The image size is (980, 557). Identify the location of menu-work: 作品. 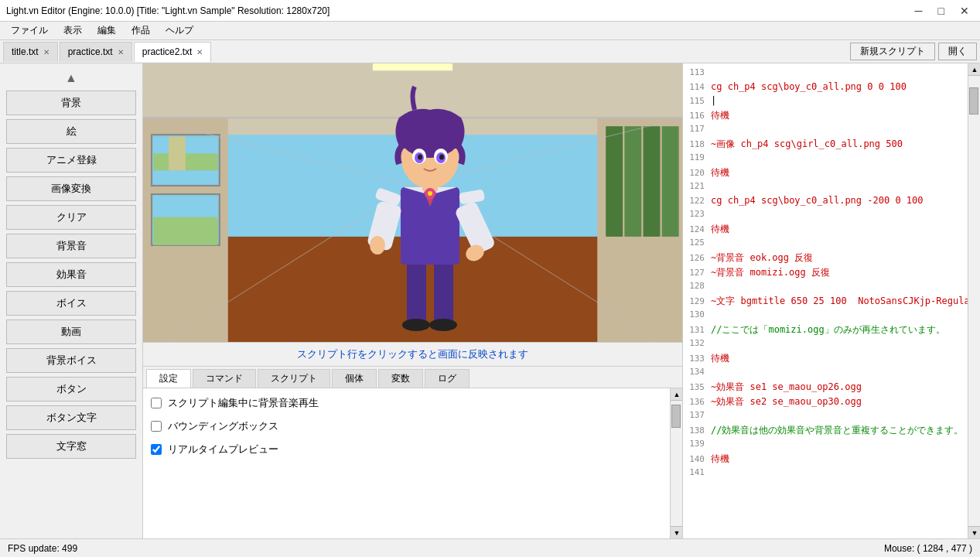
(141, 31).